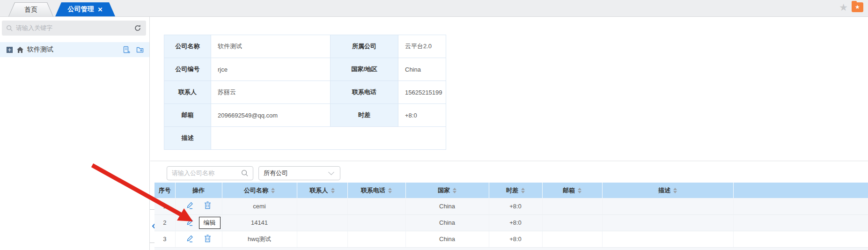 Image resolution: width=868 pixels, height=250 pixels. What do you see at coordinates (210, 223) in the screenshot?
I see `edit-tooltip: 编辑` at bounding box center [210, 223].